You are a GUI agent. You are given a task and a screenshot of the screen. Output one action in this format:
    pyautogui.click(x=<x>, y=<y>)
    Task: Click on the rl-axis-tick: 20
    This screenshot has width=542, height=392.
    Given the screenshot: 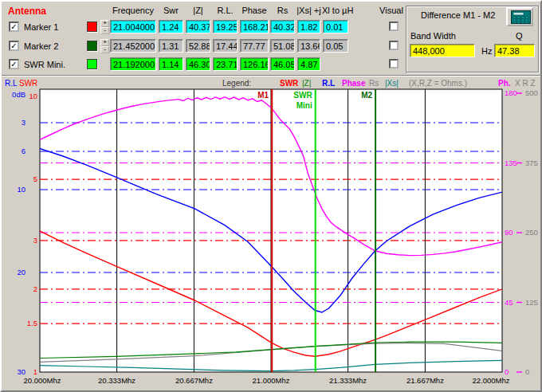 What is the action you would take?
    pyautogui.click(x=21, y=272)
    